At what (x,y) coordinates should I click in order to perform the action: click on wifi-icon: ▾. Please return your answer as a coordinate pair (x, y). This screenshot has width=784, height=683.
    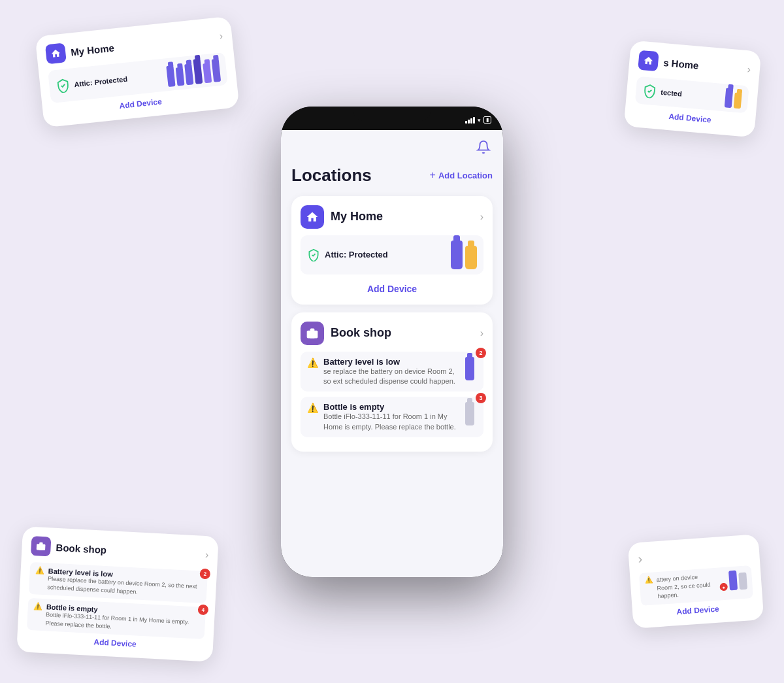
    Looking at the image, I should click on (480, 120).